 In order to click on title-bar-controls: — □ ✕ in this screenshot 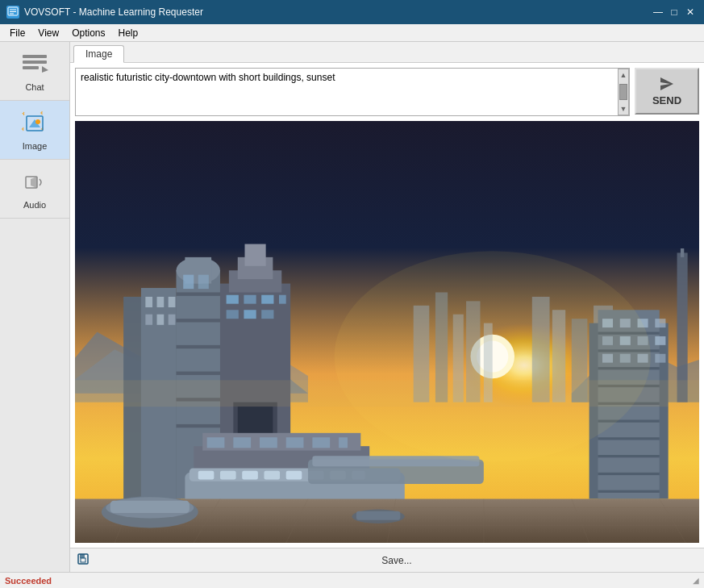, I will do `click(674, 12)`.